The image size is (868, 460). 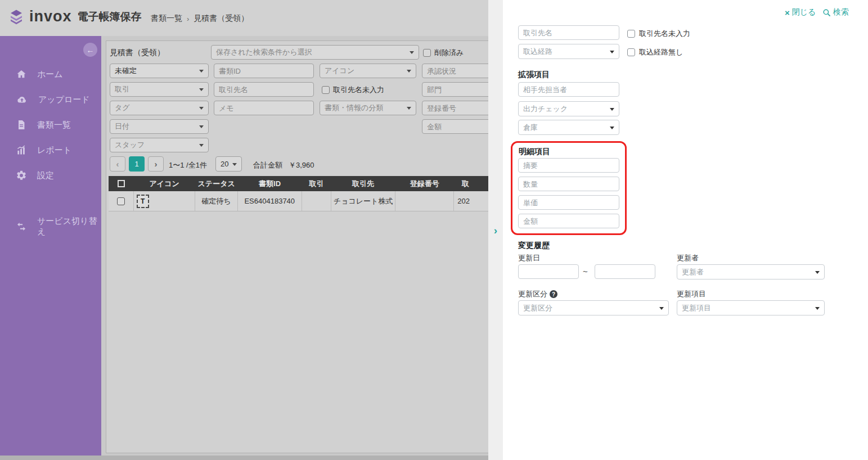 What do you see at coordinates (51, 125) in the screenshot?
I see `sidebar-item-documents: 書類一覧` at bounding box center [51, 125].